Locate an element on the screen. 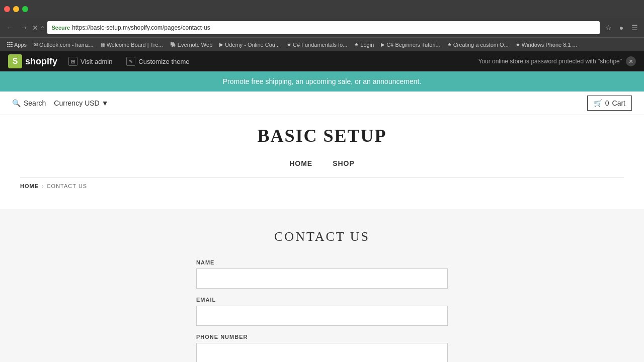  announcement-text: Promote free shipping, an upcoming sale,… is located at coordinates (322, 81).